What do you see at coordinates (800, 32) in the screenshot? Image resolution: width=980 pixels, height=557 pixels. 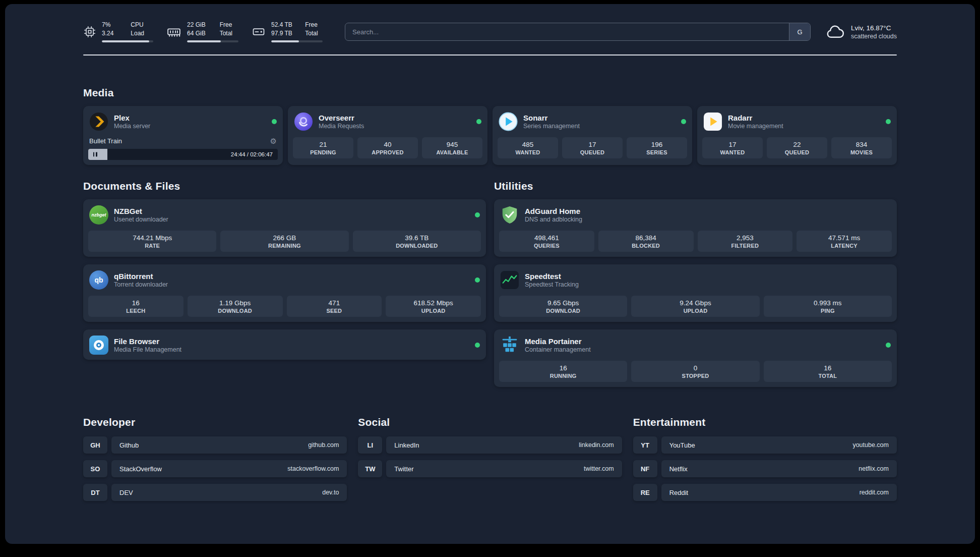 I see `search-engine-button: G` at bounding box center [800, 32].